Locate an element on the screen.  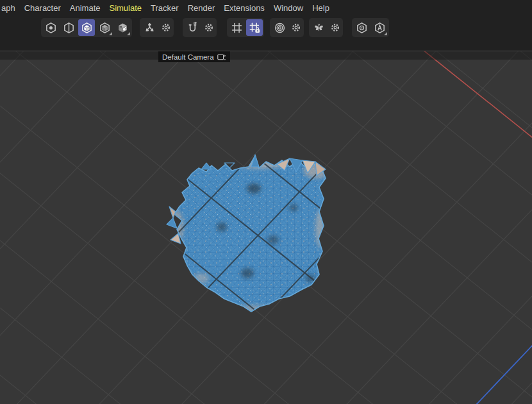
joint-settings-button is located at coordinates (165, 28).